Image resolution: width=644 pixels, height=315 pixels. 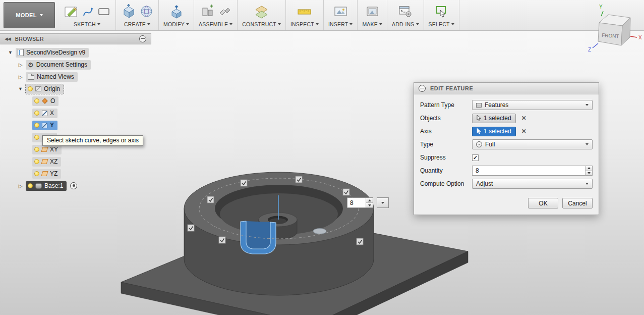 I want to click on make-button, so click(x=372, y=11).